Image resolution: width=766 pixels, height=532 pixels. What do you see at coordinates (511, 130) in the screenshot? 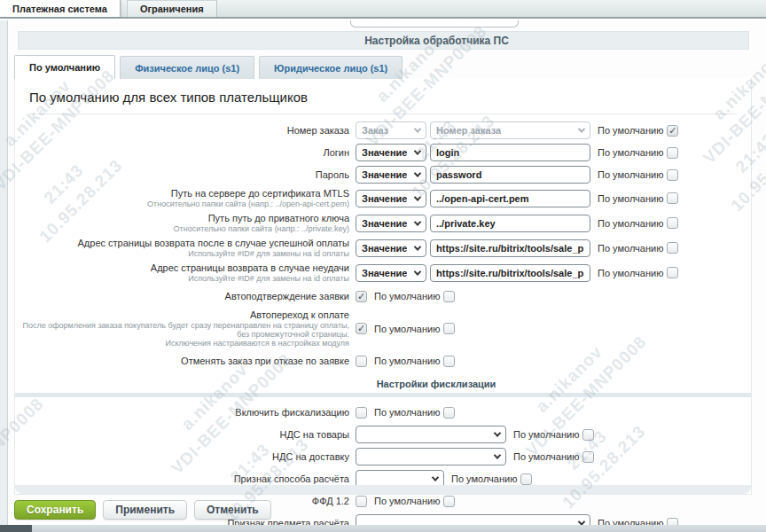
I see `order-number-value-select: Номер заказа` at bounding box center [511, 130].